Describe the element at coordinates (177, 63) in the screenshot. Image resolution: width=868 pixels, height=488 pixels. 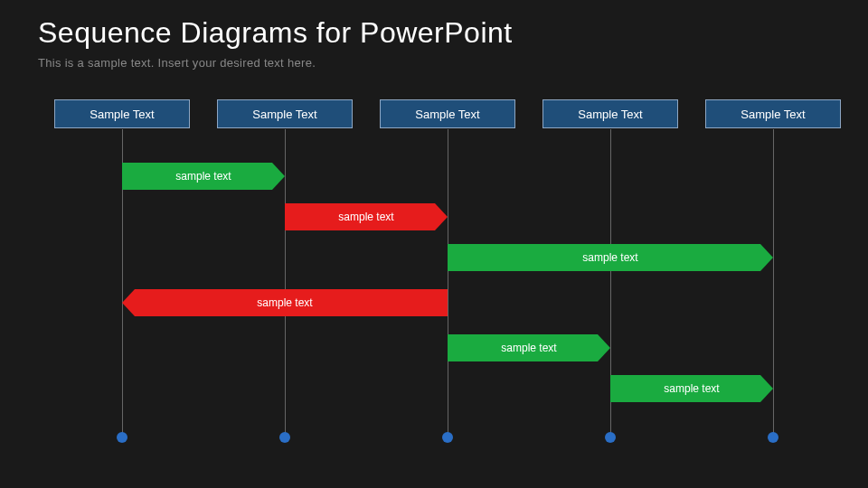
I see `slide-subtitle: This is a sample text. Insert your desir…` at that location.